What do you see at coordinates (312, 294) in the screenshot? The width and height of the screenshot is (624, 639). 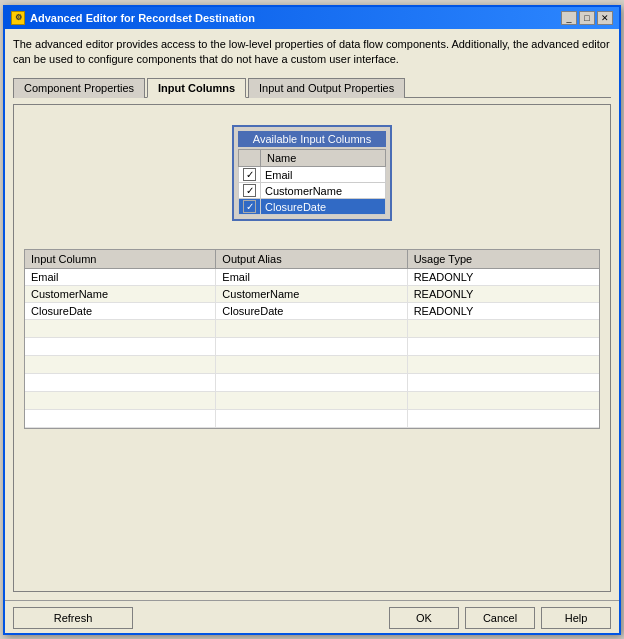 I see `grid-row-1: CustomerName CustomerName READONLY` at bounding box center [312, 294].